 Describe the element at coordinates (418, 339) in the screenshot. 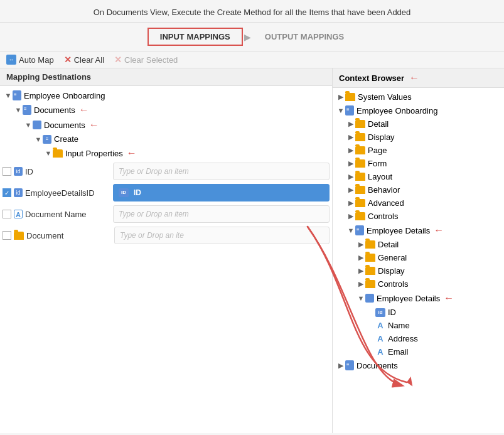

I see `ctx-item-address: A Address` at that location.